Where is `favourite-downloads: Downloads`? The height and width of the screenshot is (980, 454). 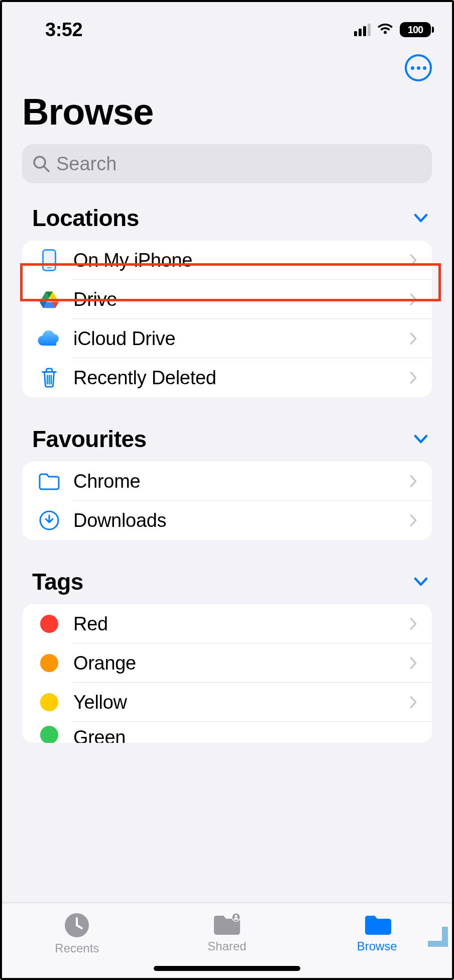
favourite-downloads: Downloads is located at coordinates (227, 520).